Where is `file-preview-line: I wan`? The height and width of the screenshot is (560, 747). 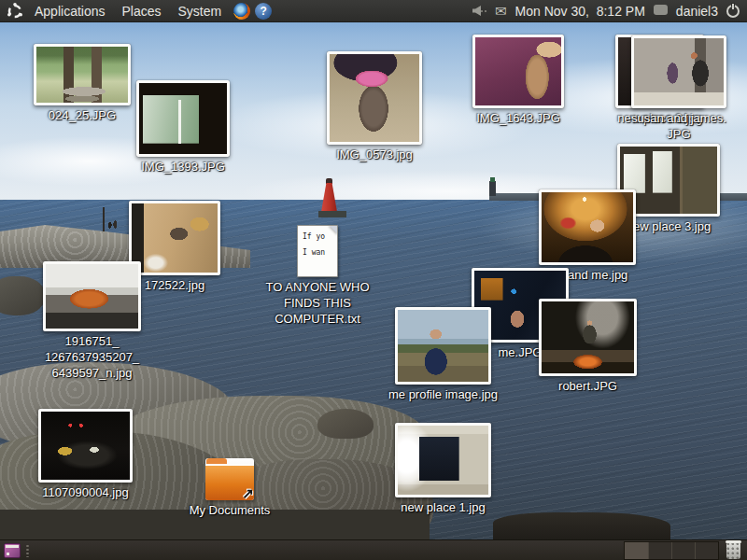
file-preview-line: I wan is located at coordinates (314, 252).